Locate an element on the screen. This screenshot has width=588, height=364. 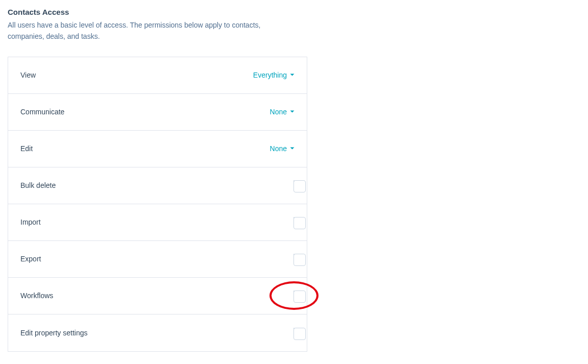
dropdown-value: Everything is located at coordinates (270, 75).